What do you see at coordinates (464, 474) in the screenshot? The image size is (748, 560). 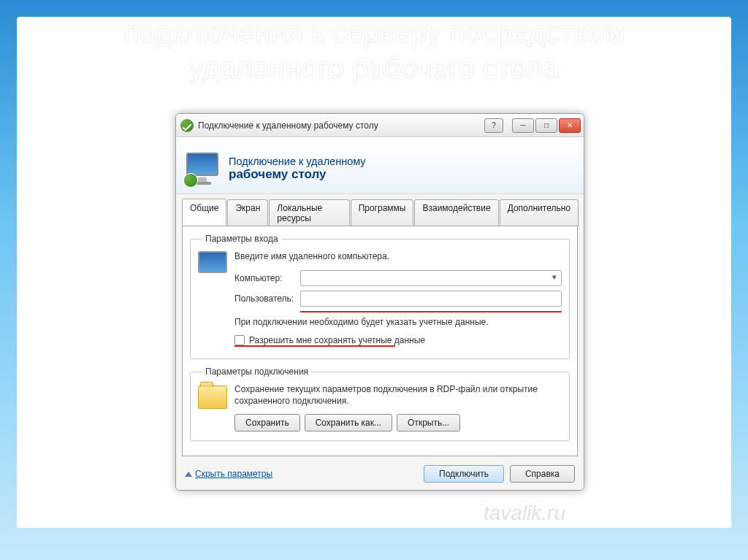 I see `connect-button: Подключить` at bounding box center [464, 474].